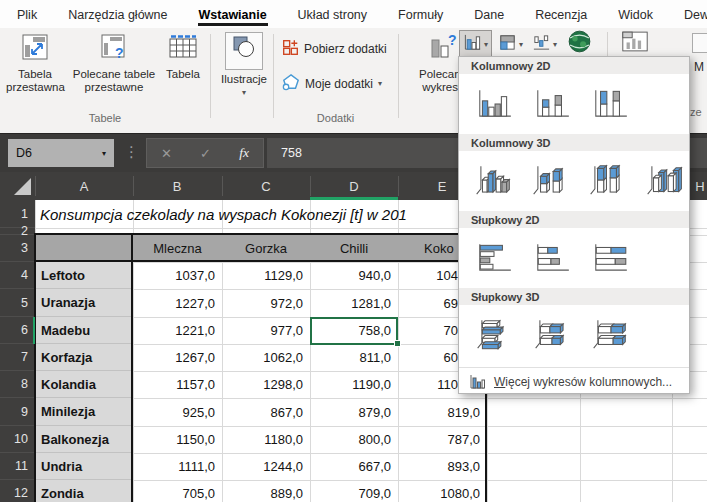 This screenshot has width=707, height=502. I want to click on cell-D3: Chilli, so click(354, 248).